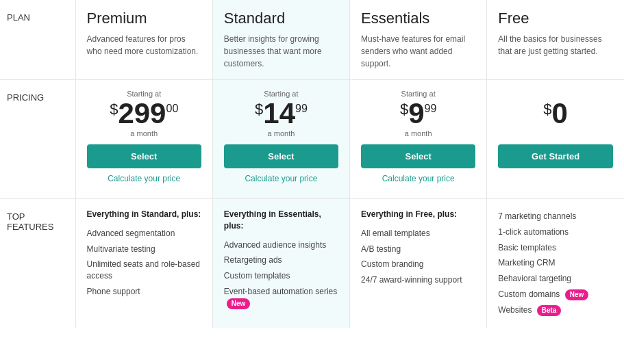 The height and width of the screenshot is (364, 624). I want to click on plan-section-label: PLAN, so click(18, 18).